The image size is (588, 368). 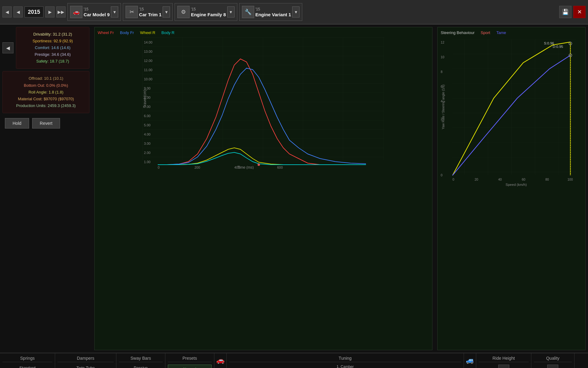 I want to click on tuning-icons-right: 🚙, so click(x=470, y=361).